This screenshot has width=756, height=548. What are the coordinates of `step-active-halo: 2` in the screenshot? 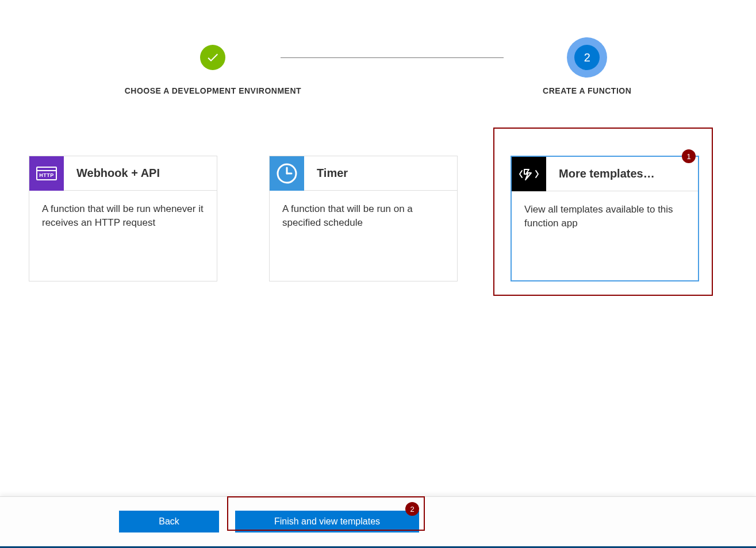 It's located at (587, 57).